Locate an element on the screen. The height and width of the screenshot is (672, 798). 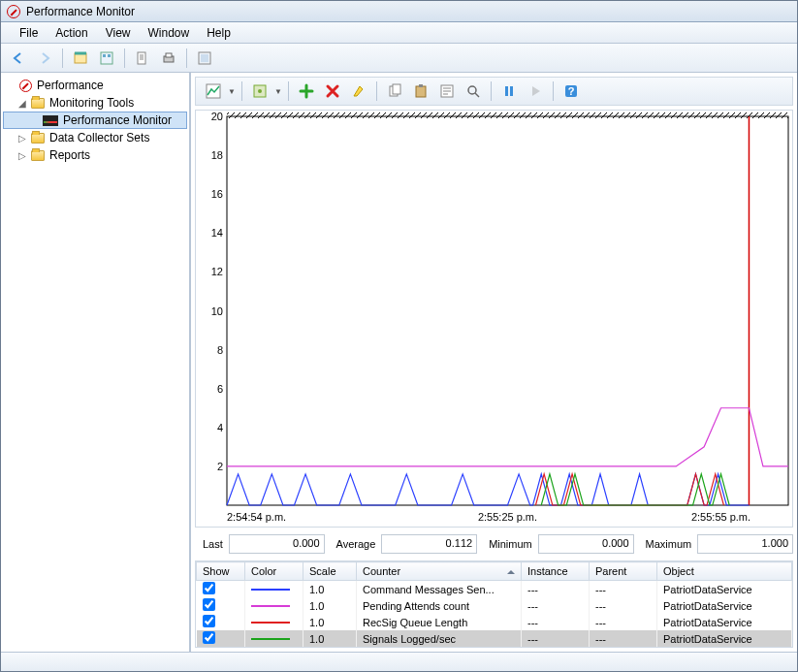
average-value: 0.112 is located at coordinates (429, 544).